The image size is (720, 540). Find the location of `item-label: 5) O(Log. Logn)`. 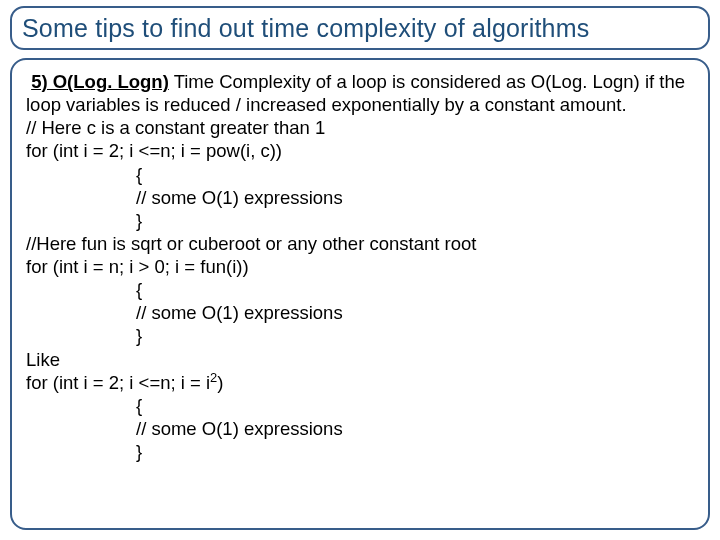

item-label: 5) O(Log. Logn) is located at coordinates (100, 82).